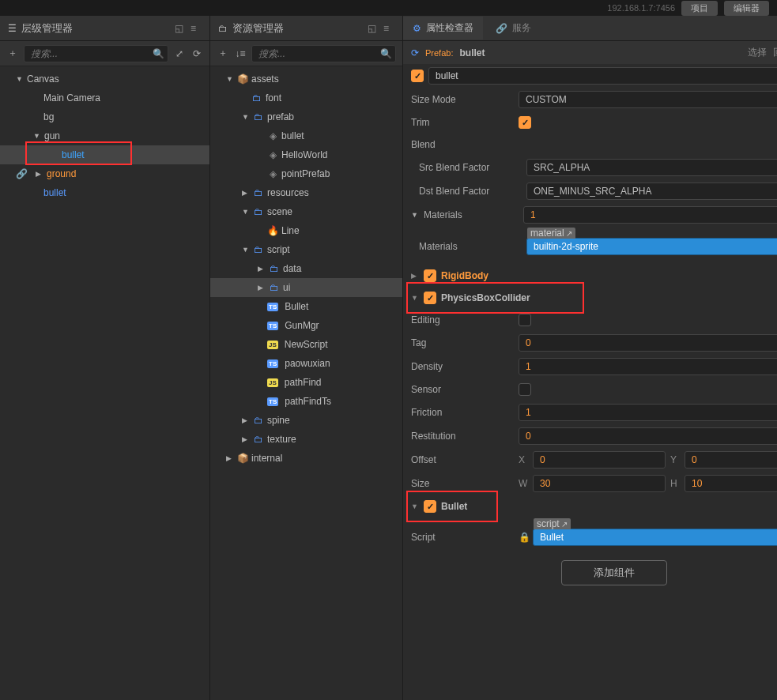 This screenshot has width=777, height=700. What do you see at coordinates (462, 436) in the screenshot?
I see `restitution-label: Restitution` at bounding box center [462, 436].